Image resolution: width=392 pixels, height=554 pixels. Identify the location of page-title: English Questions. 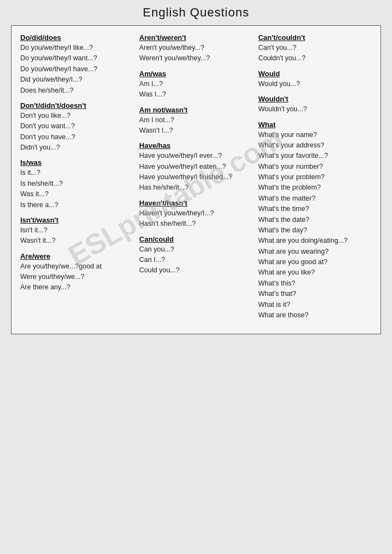
(196, 13).